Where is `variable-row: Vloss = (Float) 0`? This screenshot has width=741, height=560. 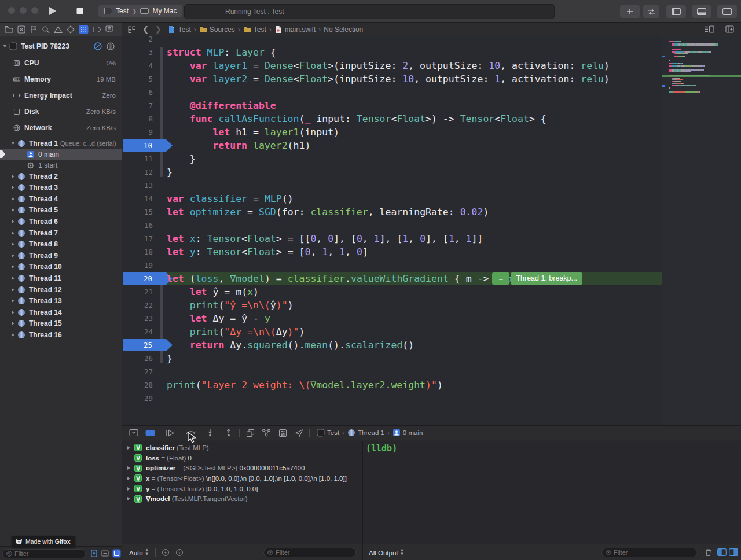 variable-row: Vloss = (Float) 0 is located at coordinates (242, 458).